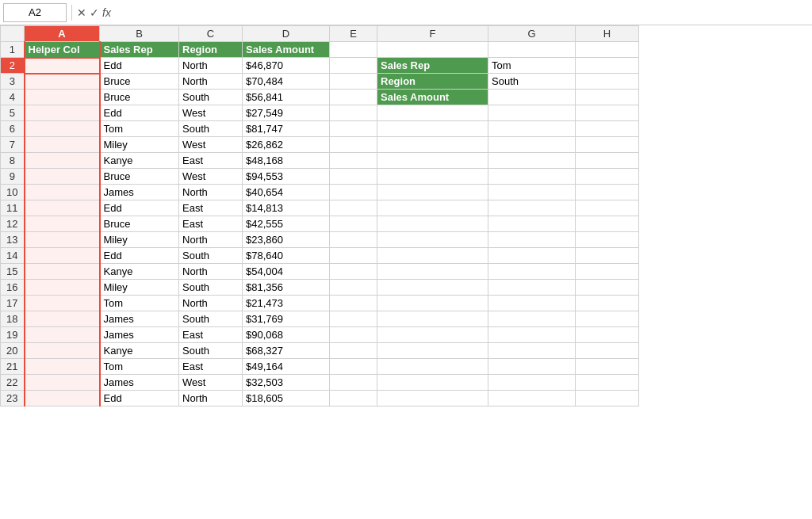 This screenshot has height=519, width=812. I want to click on cell-g10, so click(532, 193).